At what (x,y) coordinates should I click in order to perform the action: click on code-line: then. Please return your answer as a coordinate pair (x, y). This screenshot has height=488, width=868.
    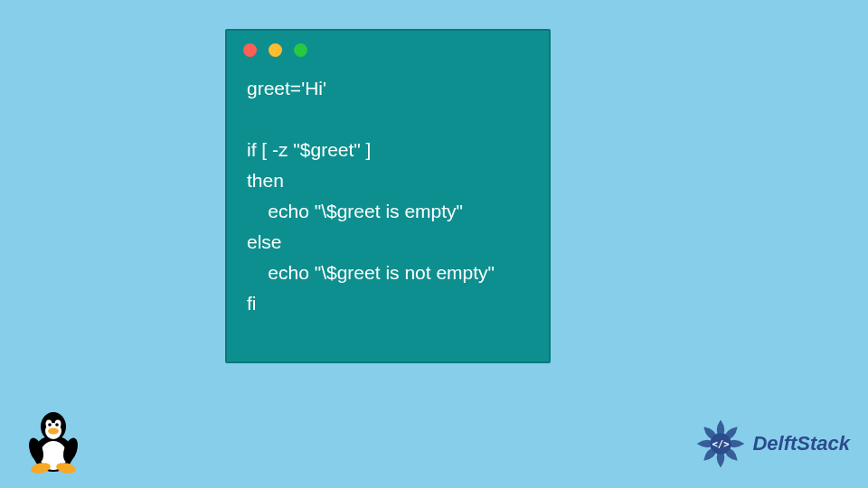
    Looking at the image, I should click on (266, 181).